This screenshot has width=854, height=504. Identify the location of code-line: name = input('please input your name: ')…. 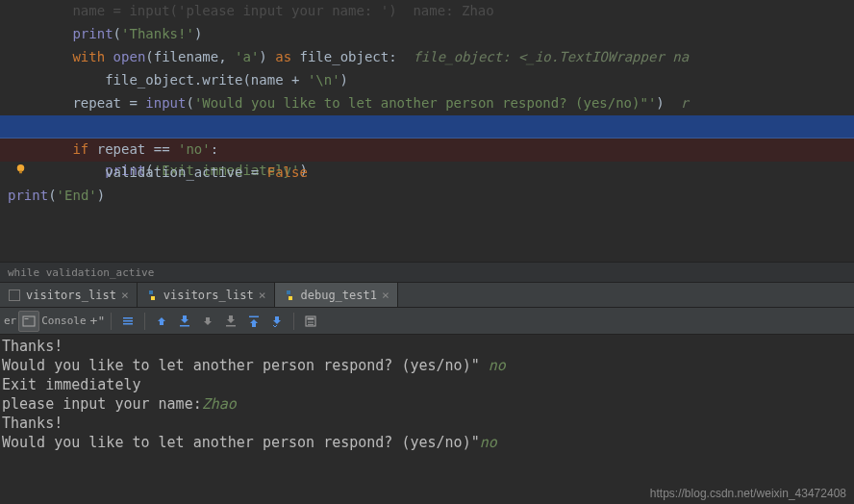
(427, 12).